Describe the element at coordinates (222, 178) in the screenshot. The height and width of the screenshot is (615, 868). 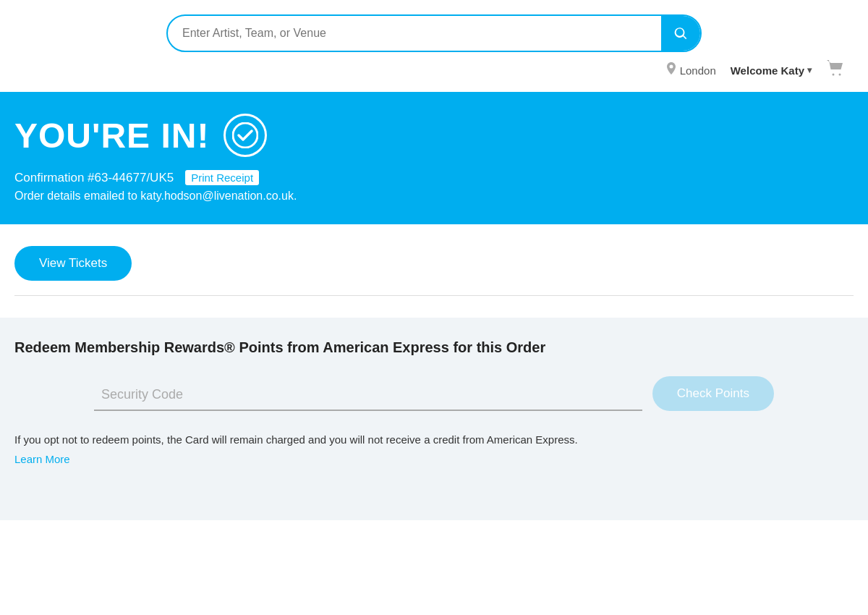
I see `print-receipt-link: Print Receipt` at that location.